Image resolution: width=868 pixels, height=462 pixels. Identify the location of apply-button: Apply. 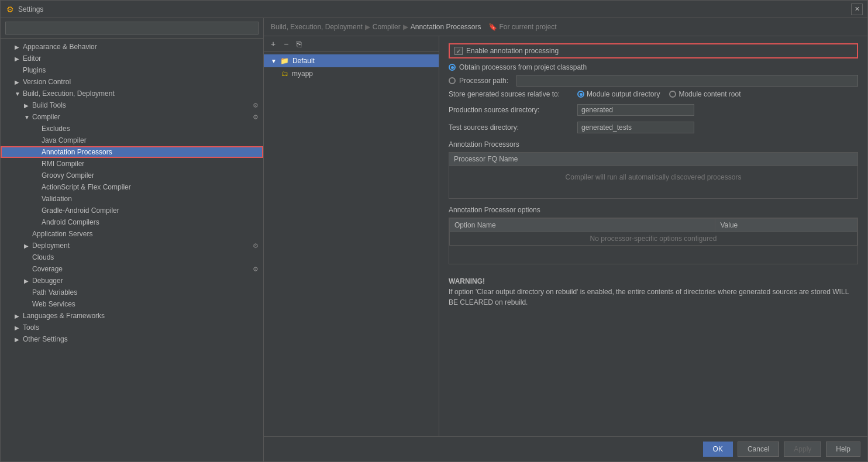
(802, 449).